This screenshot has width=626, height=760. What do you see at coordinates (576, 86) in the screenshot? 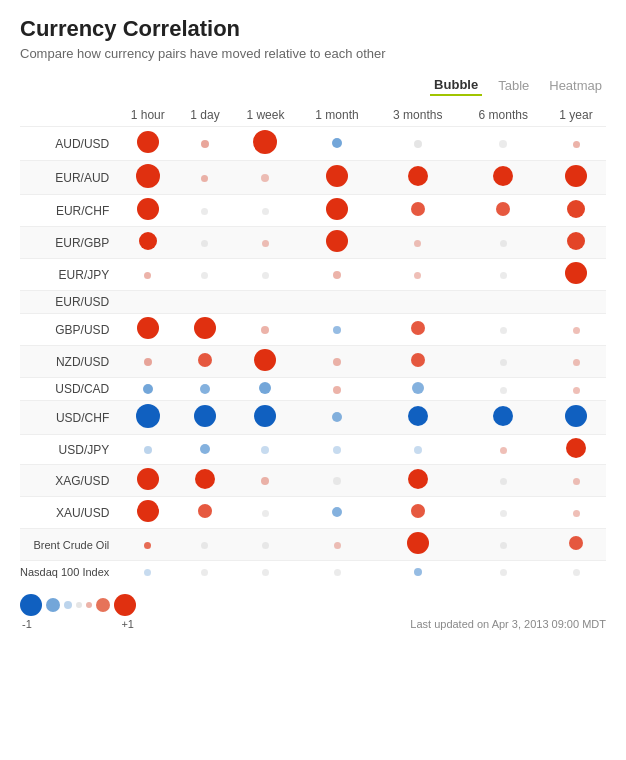
I see `tab-heatmap: Heatmap` at bounding box center [576, 86].